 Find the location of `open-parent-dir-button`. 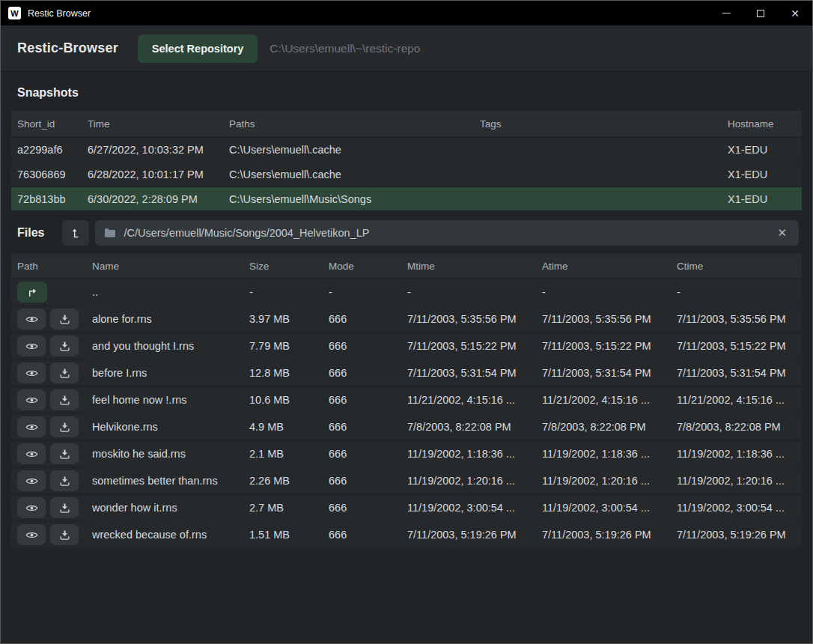

open-parent-dir-button is located at coordinates (32, 292).